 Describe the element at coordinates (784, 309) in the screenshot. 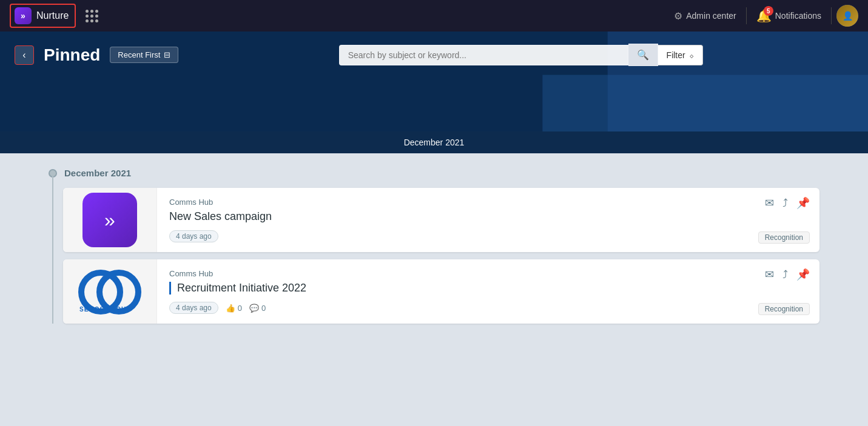

I see `post-tag-2: Recognition` at that location.